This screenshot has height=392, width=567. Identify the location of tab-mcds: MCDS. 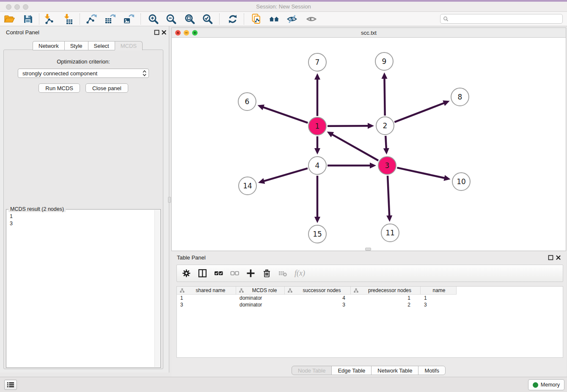
(129, 46).